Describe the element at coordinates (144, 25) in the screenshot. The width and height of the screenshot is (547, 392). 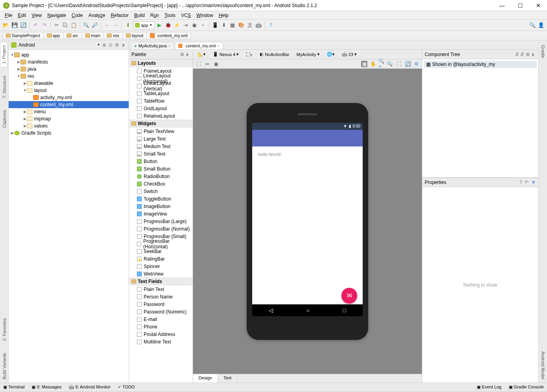
I see `run-config-combo: app ▼` at that location.